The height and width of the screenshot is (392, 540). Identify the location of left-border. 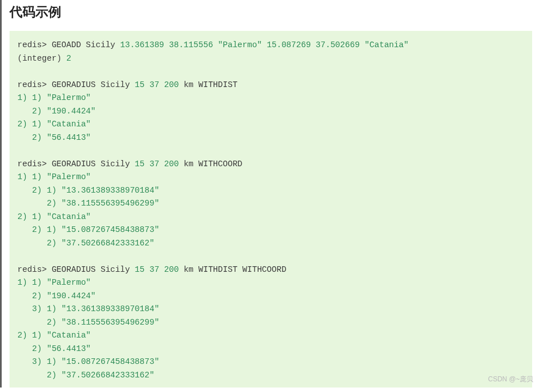
(1, 194).